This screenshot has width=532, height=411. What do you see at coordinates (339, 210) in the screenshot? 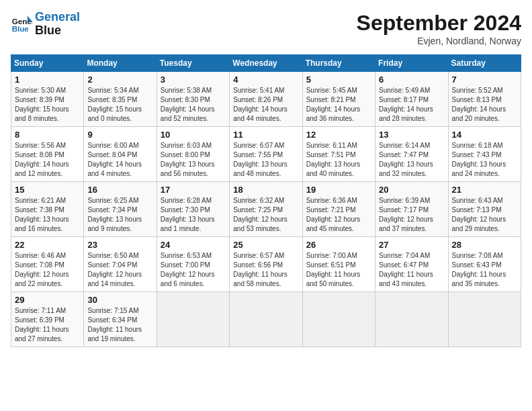
I see `day-cell: 19Sunrise: 6:36 AM Sunset: 7:21 PM Dayli…` at bounding box center [339, 210].